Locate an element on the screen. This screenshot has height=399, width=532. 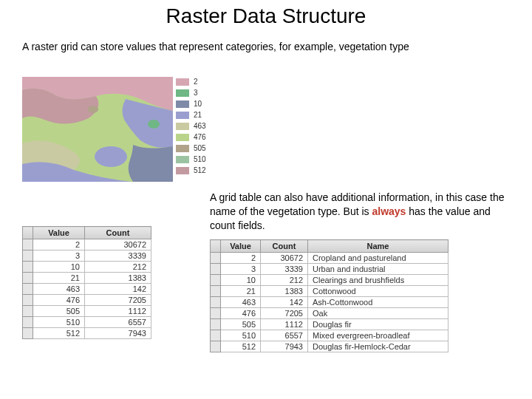
legend-label: 21 is located at coordinates (198, 115).